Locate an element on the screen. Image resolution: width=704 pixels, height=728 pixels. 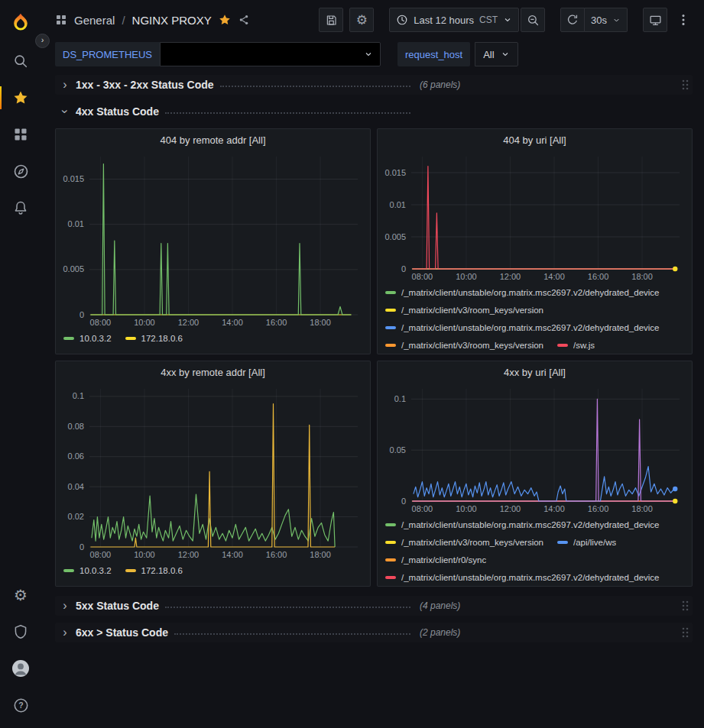
sidebar-item-alerting is located at coordinates (21, 208).